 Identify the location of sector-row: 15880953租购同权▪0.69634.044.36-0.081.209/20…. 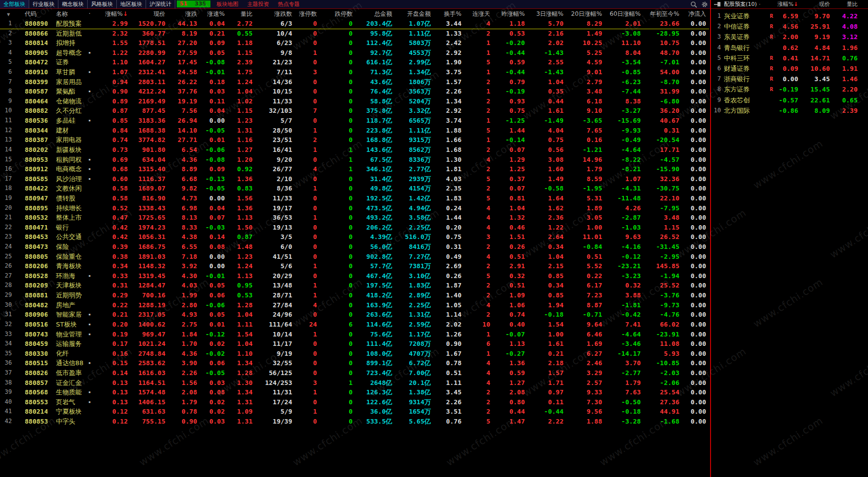
(355, 160).